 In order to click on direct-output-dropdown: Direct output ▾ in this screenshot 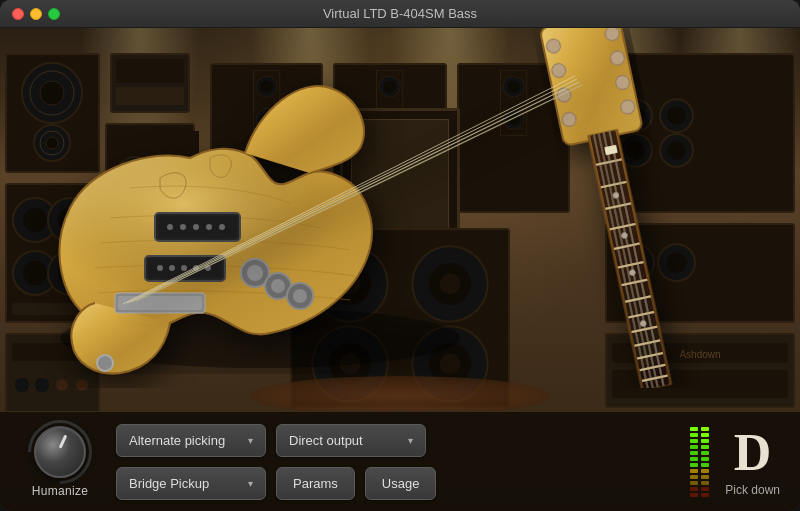, I will do `click(351, 440)`.